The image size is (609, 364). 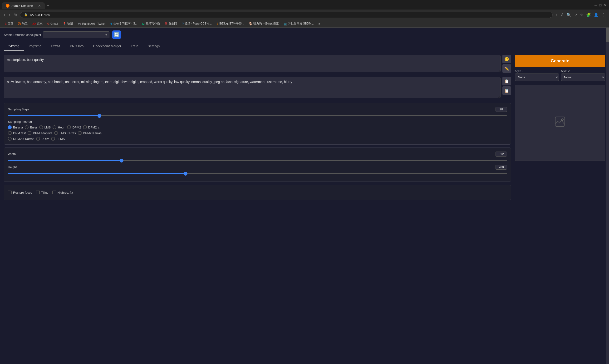 I want to click on radio-dpm-adaptive: DPM adaptive, so click(x=40, y=133).